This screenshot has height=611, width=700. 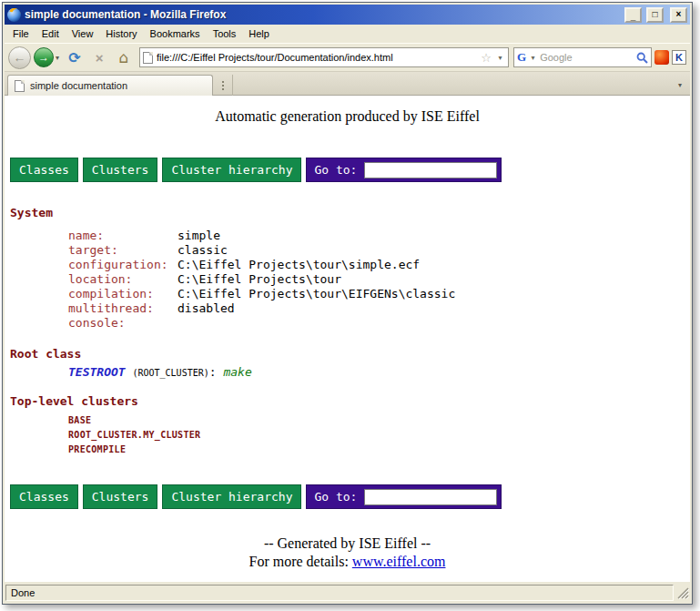 What do you see at coordinates (47, 57) in the screenshot?
I see `forward-button-group: → ▾` at bounding box center [47, 57].